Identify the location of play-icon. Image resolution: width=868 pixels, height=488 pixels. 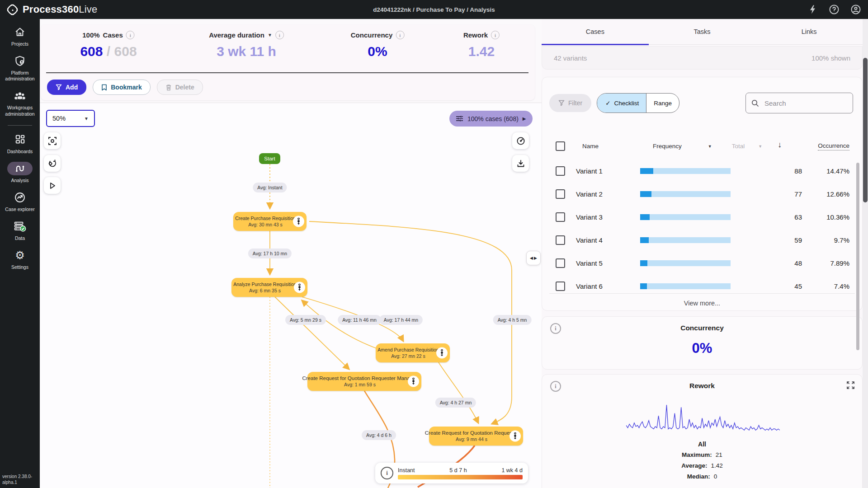
(52, 186).